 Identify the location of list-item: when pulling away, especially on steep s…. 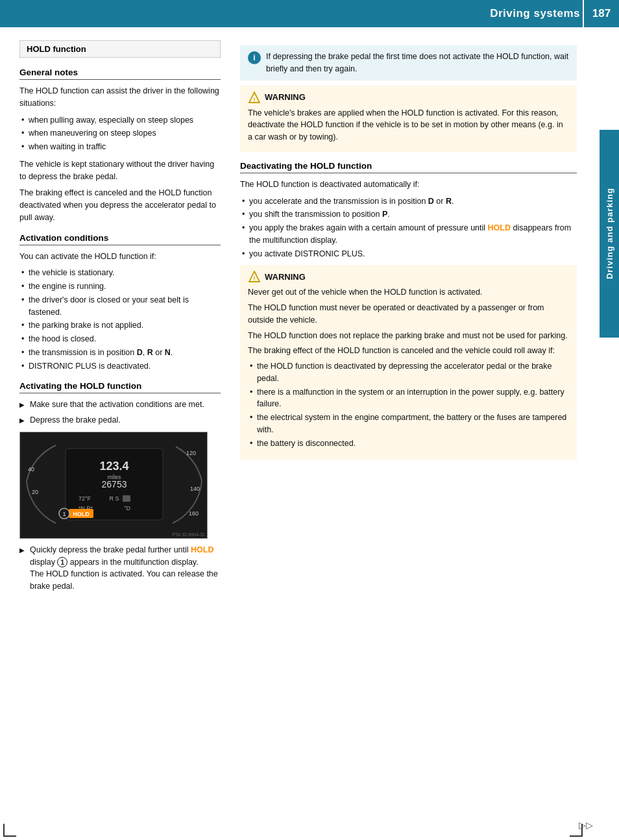
(120, 121).